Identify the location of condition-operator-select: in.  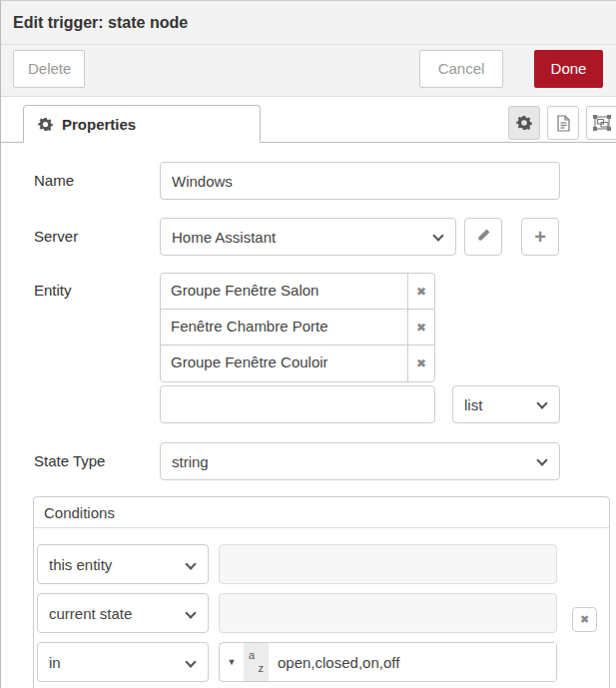
(123, 662).